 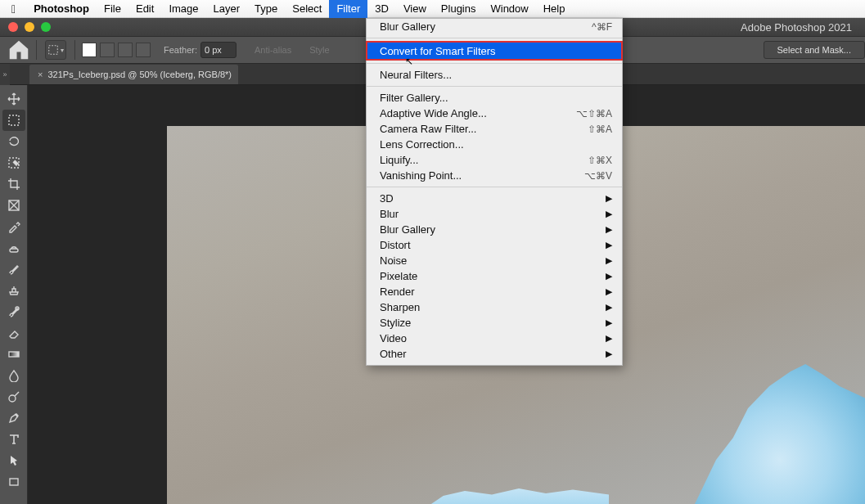 What do you see at coordinates (349, 9) in the screenshot?
I see `menu-filter: Filter` at bounding box center [349, 9].